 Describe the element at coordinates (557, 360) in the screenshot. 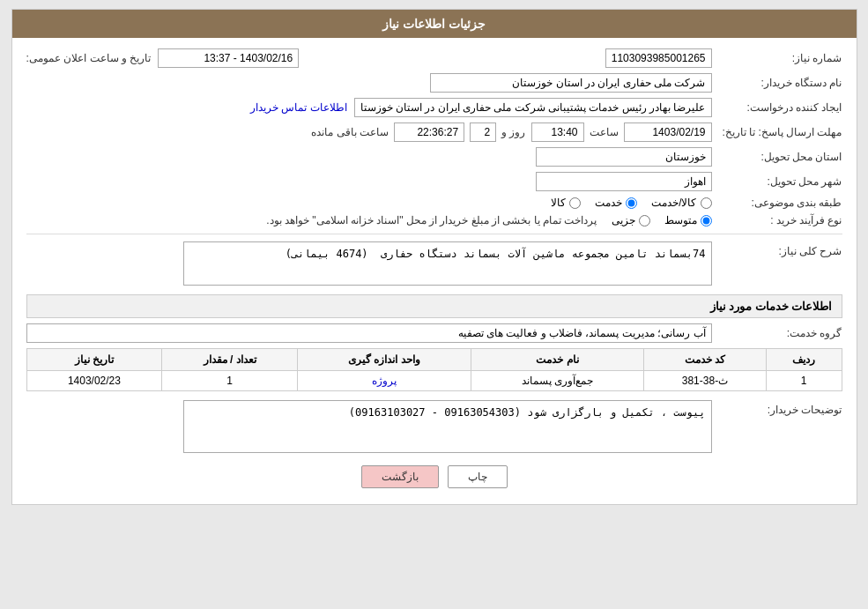

I see `col-service-name: نام خدمت` at that location.